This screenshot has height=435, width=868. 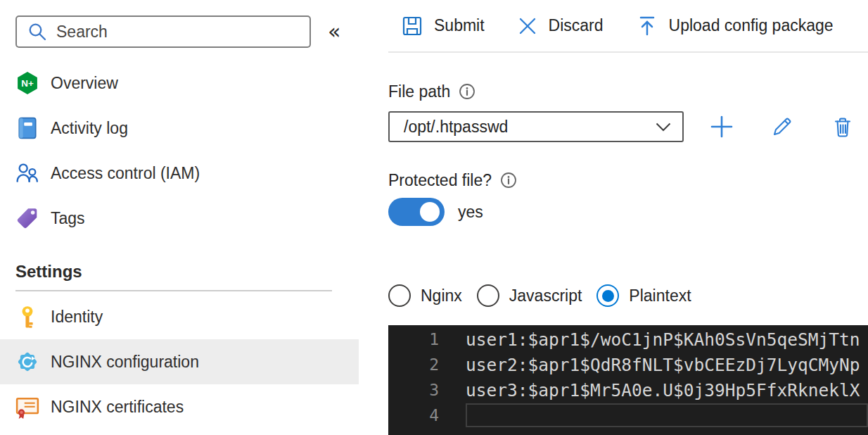 I want to click on editor-line: 2 user2:$apr1$QdR8fNLT$vbCEEzDj7LyqCMyNp, so click(x=628, y=365).